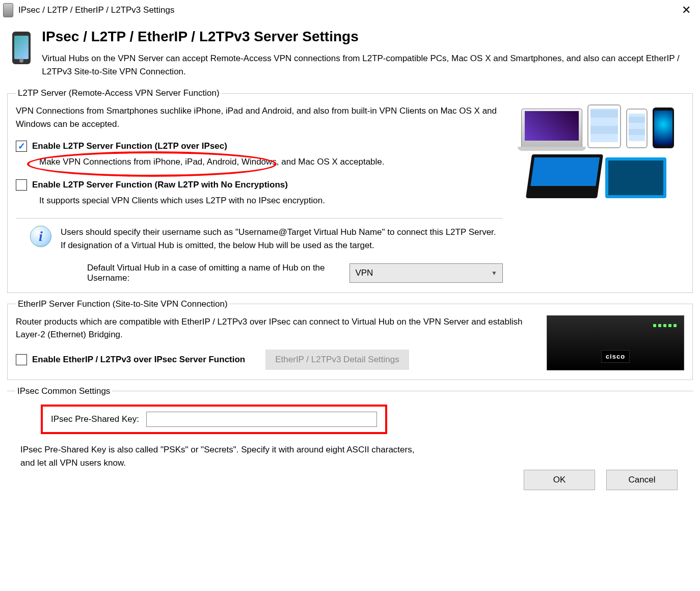 The width and height of the screenshot is (700, 591). Describe the element at coordinates (259, 146) in the screenshot. I see `enable-l2tp-ipsec-row: Enable L2TP Server Function (L2TP over I…` at that location.